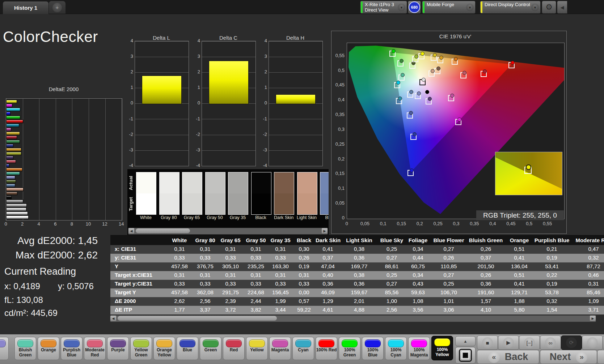 The width and height of the screenshot is (604, 364). Describe the element at coordinates (304, 249) in the screenshot. I see `cell: 0,30` at that location.